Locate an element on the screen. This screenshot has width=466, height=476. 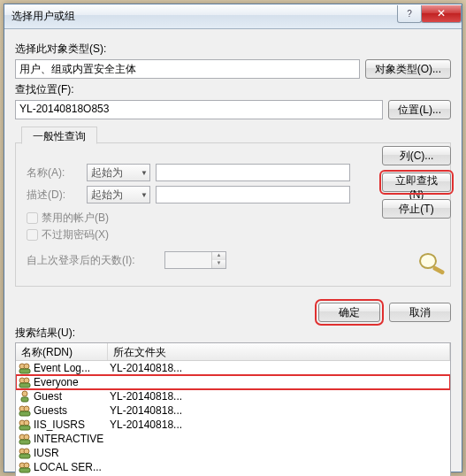
row-name: Event Log... is located at coordinates (72, 368).